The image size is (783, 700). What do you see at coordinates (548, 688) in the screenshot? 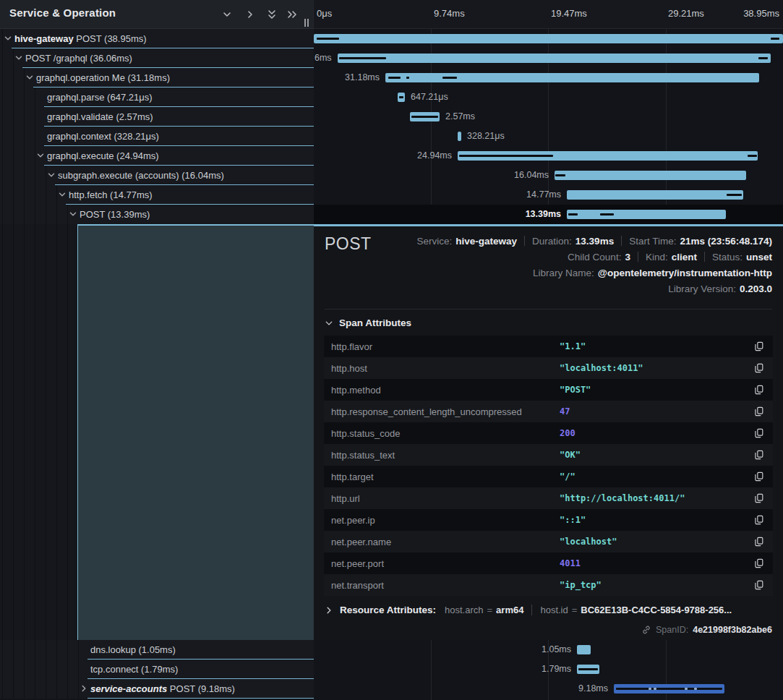
I see `timeline-row: 9.18ms` at bounding box center [548, 688].